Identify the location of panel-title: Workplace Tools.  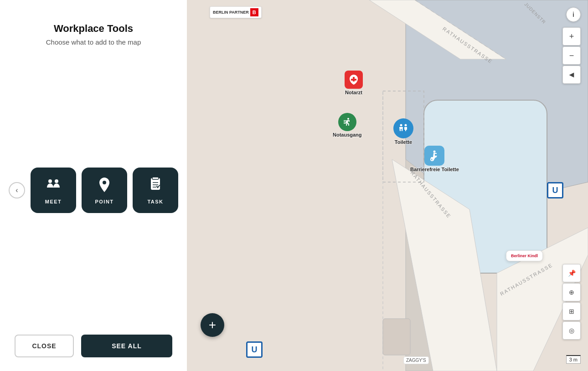
(93, 29).